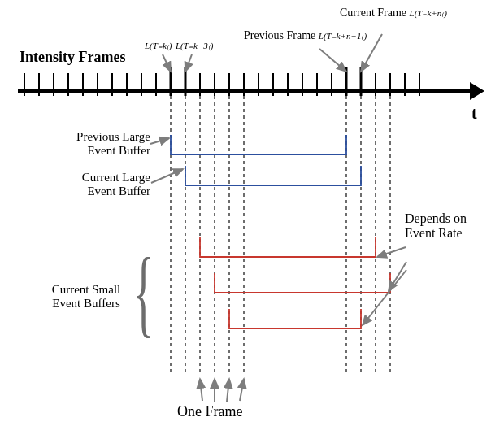  Describe the element at coordinates (119, 191) in the screenshot. I see `clb-l2: Event Buffer` at that location.